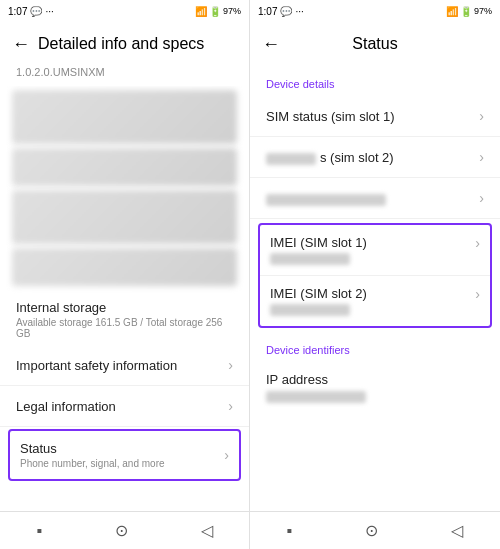 The height and width of the screenshot is (549, 500). I want to click on storage-label: Internal storage, so click(124, 308).